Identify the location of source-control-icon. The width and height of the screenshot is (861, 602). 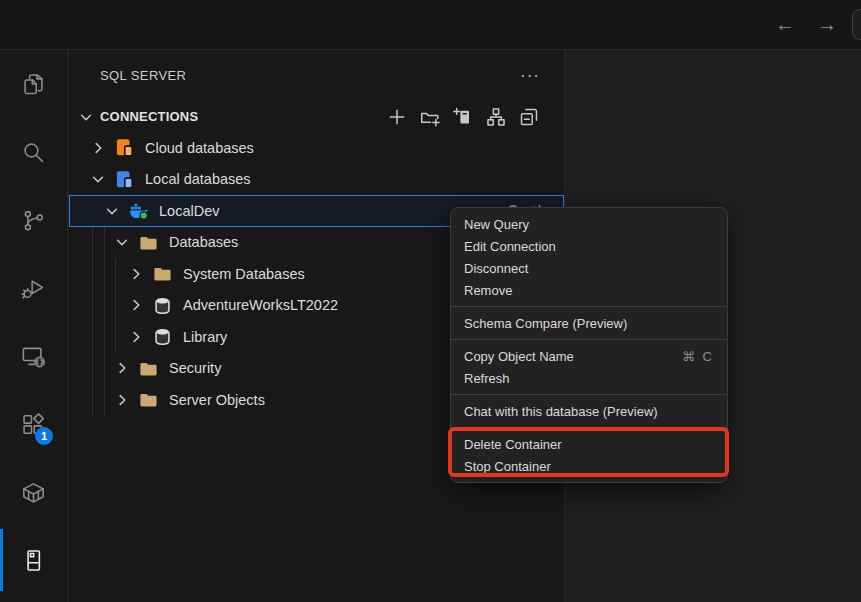
(34, 220).